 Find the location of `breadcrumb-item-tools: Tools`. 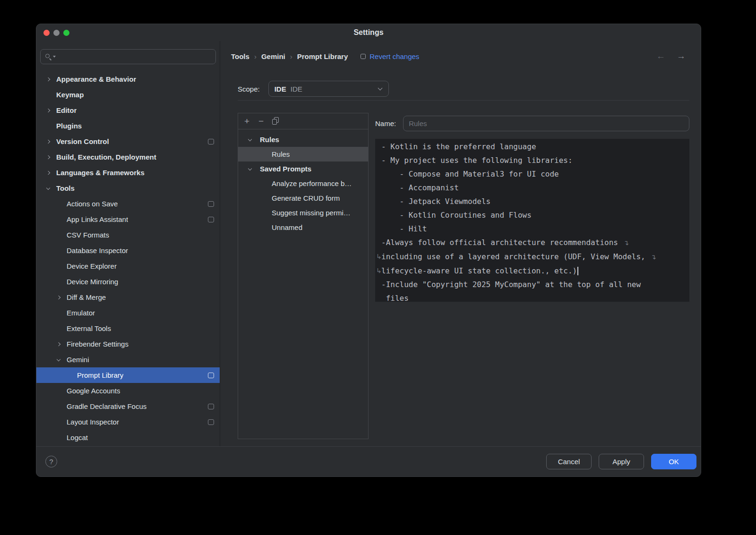

breadcrumb-item-tools: Tools is located at coordinates (240, 57).